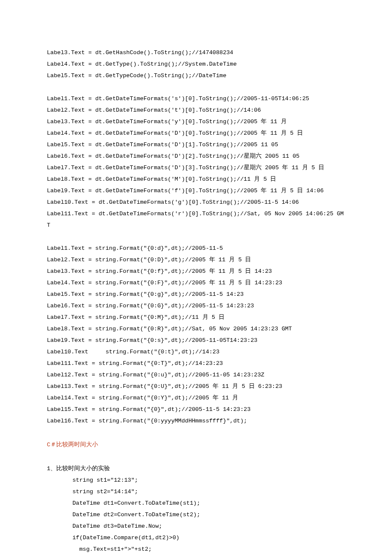 Image resolution: width=392 pixels, height=555 pixels. I want to click on b3-l0: Label1.Text = string.Format("{0:d}",dt);…, so click(196, 248).